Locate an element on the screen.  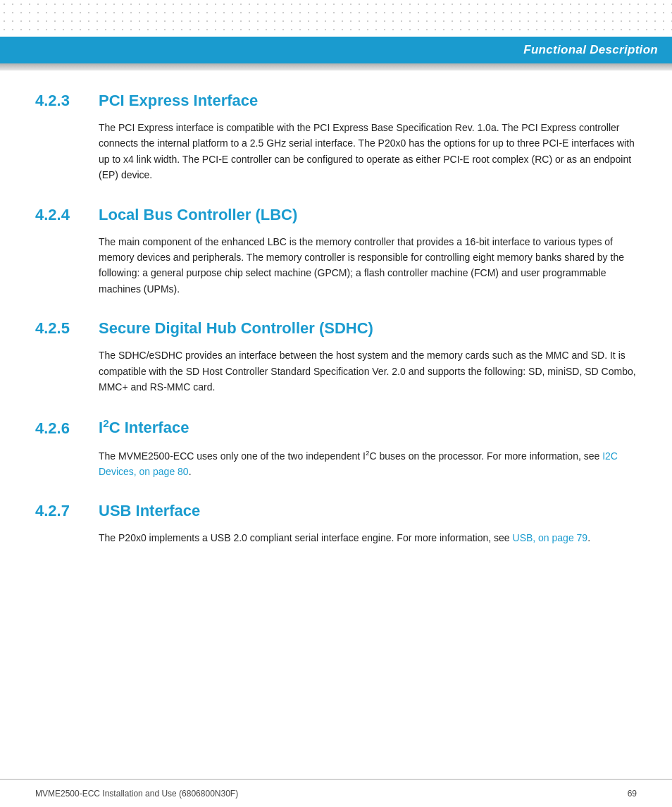
section-4-2-7: 4.2.7 USB Interface The P20x0 implements… is located at coordinates (336, 524).